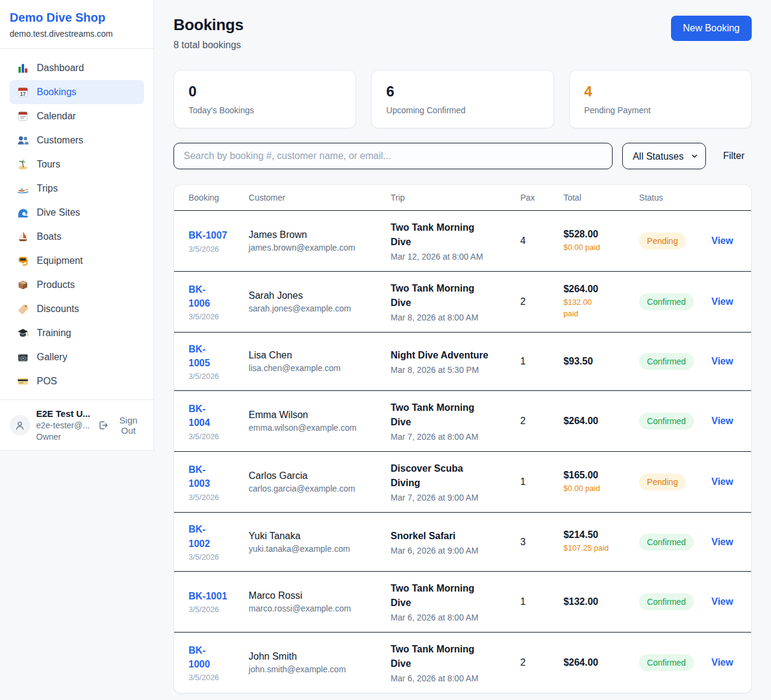  Describe the element at coordinates (313, 657) in the screenshot. I see `customer-name: John Smith` at that location.